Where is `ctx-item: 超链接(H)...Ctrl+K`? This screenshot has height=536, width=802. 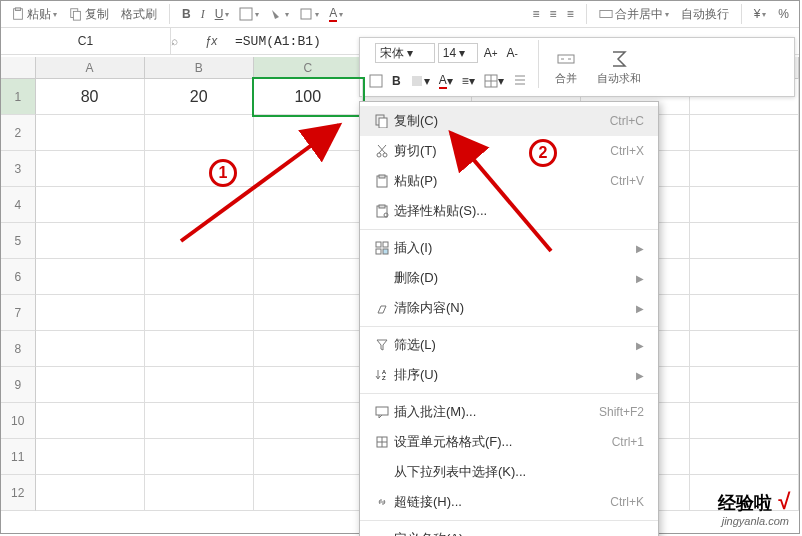 ctx-item: 超链接(H)...Ctrl+K is located at coordinates (509, 502).